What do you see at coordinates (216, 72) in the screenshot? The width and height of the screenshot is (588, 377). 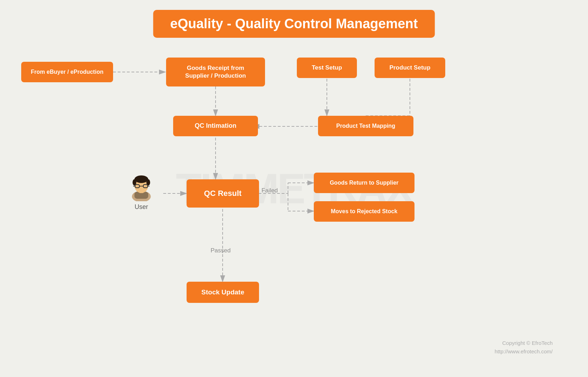 I see `goods-receipt-box: Goods Receipt fromSupplier / Production` at bounding box center [216, 72].